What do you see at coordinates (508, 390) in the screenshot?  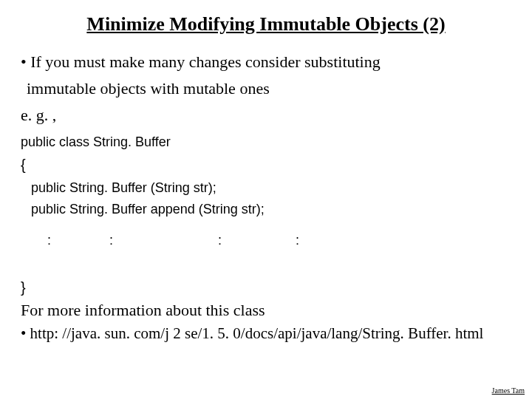 I see `author-name: James Tam` at bounding box center [508, 390].